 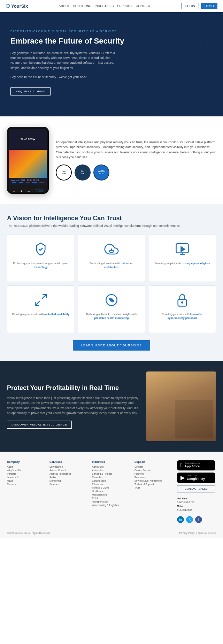 I want to click on card-unlimited-scalability: Growing to your needs with unlimited sca…, so click(x=40, y=309).